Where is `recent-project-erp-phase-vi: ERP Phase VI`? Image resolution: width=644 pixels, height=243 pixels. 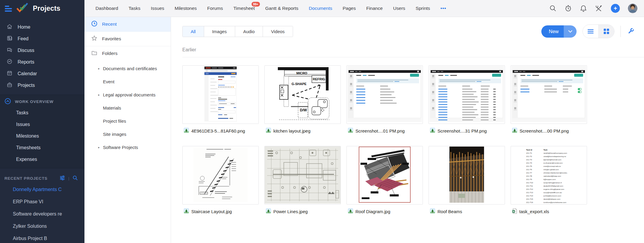 recent-project-erp-phase-vi: ERP Phase VI is located at coordinates (42, 202).